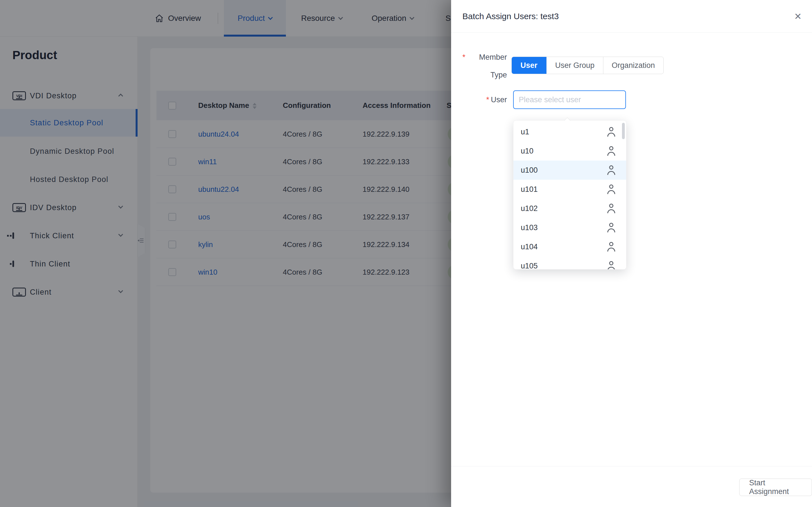 The width and height of the screenshot is (812, 507). I want to click on user-option: u10, so click(570, 151).